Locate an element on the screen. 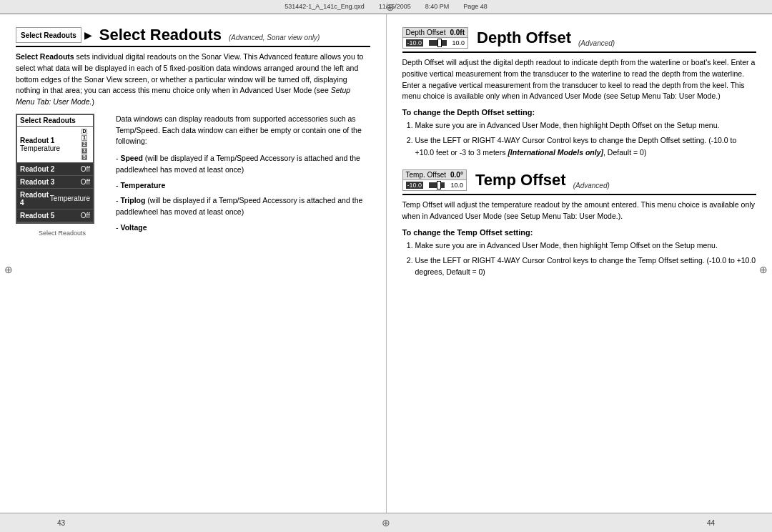  temp-change-heading: To change the Temp Offset setting: is located at coordinates (580, 232).